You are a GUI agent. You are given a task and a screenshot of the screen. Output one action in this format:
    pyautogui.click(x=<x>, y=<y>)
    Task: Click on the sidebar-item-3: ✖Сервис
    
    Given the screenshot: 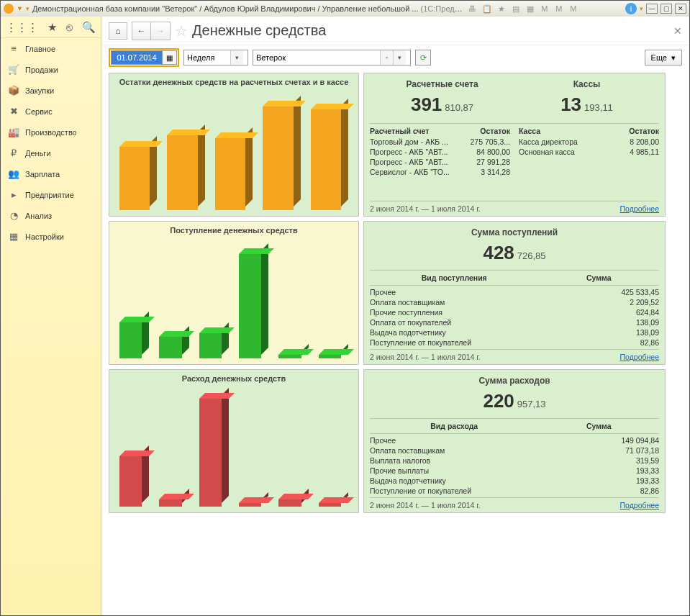 What is the action you would take?
    pyautogui.click(x=50, y=111)
    